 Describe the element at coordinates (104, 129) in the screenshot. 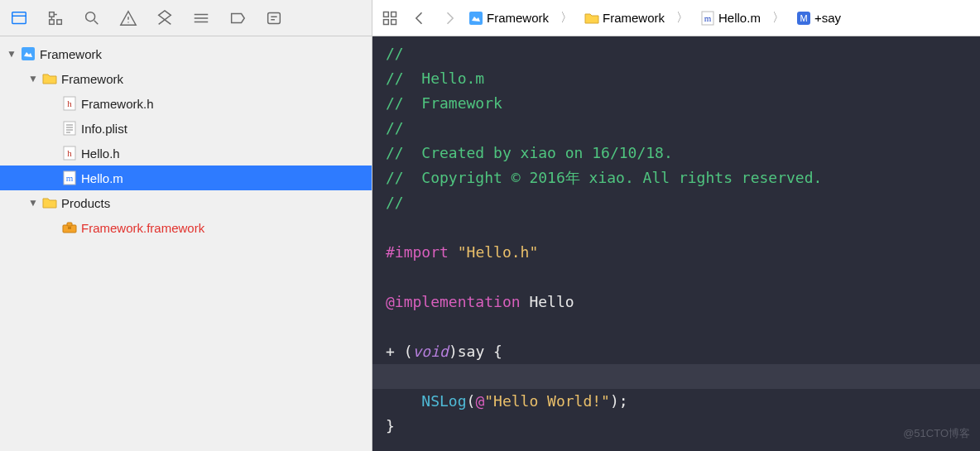

I see `tree-label: Info.plist` at that location.